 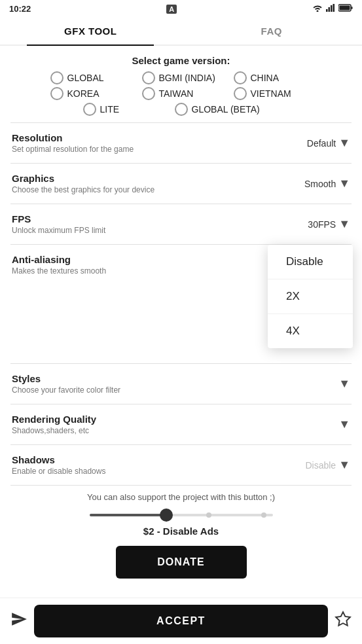 What do you see at coordinates (321, 384) in the screenshot?
I see `styles-value: ▼` at bounding box center [321, 384].